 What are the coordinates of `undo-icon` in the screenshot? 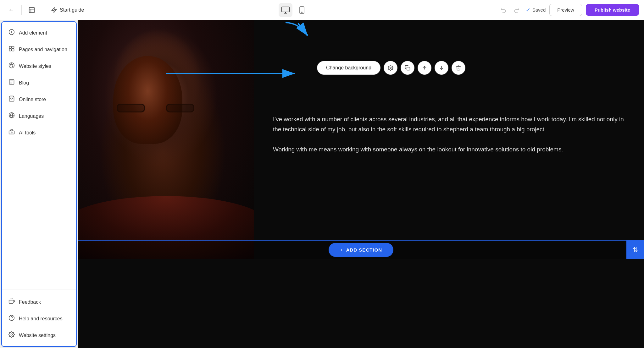 It's located at (504, 10).